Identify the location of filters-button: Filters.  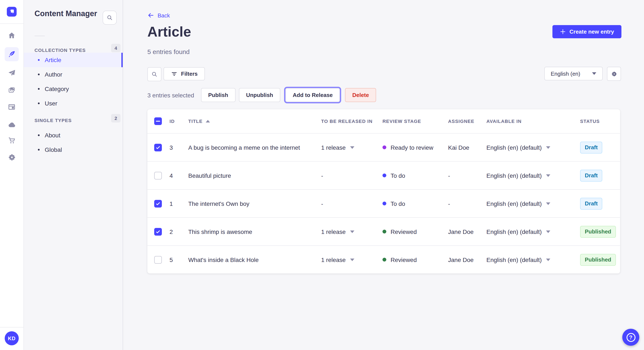
(184, 74).